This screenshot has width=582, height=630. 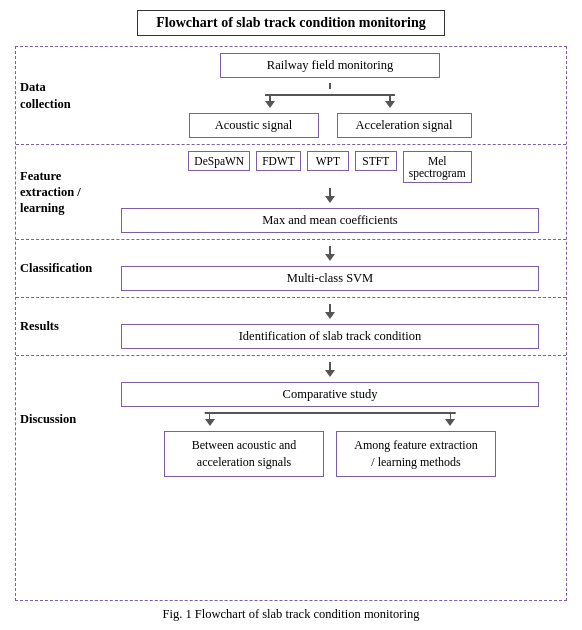 What do you see at coordinates (244, 454) in the screenshot?
I see `box-between: Between acoustic and acceleration signal…` at bounding box center [244, 454].